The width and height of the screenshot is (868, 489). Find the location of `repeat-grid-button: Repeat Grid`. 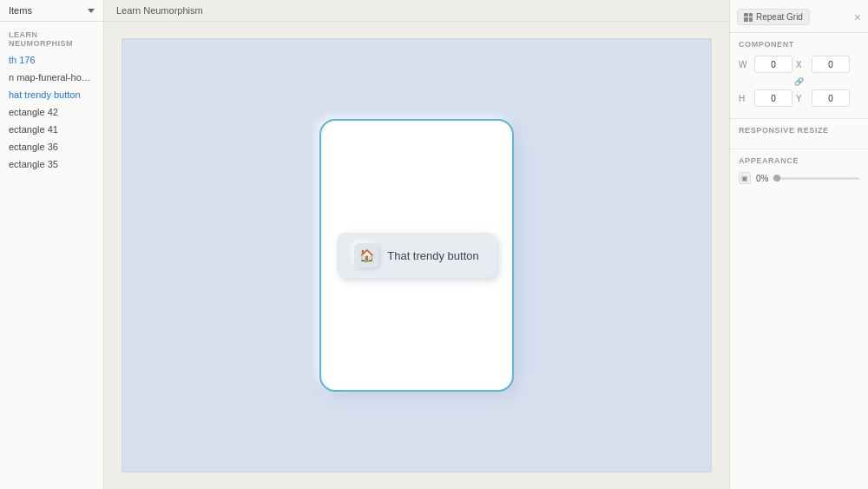

repeat-grid-button: Repeat Grid is located at coordinates (773, 17).